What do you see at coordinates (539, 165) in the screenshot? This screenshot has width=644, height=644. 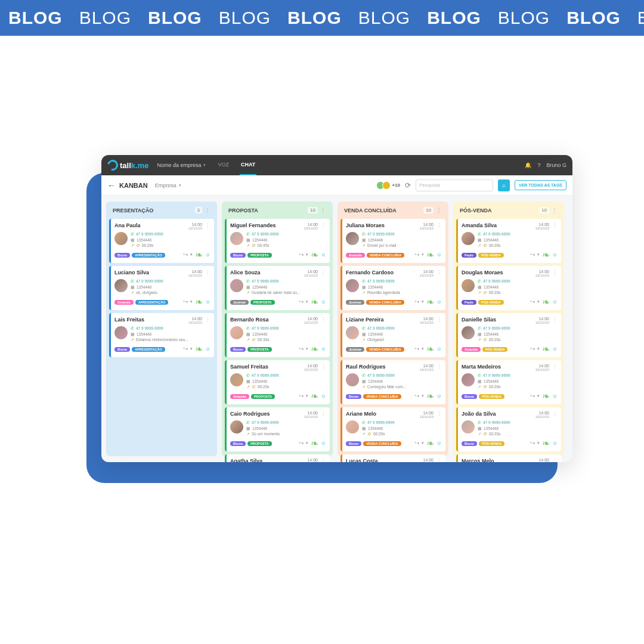 I see `help-icon: ?` at bounding box center [539, 165].